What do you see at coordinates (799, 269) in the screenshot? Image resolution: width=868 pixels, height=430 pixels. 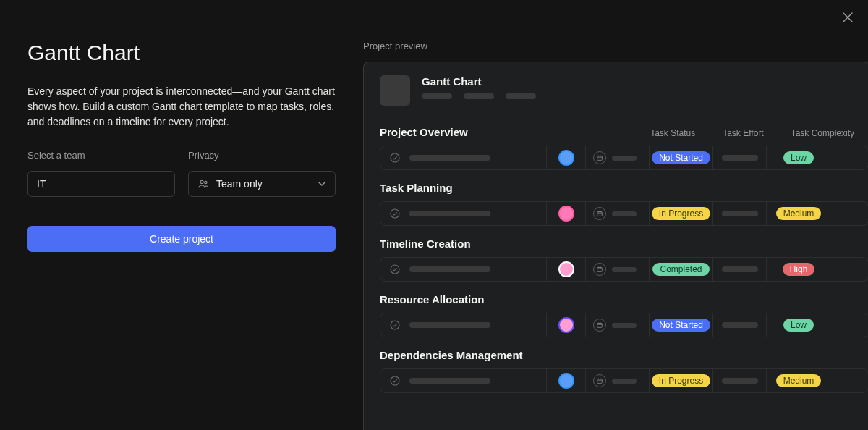 I see `complexity-badge: High` at bounding box center [799, 269].